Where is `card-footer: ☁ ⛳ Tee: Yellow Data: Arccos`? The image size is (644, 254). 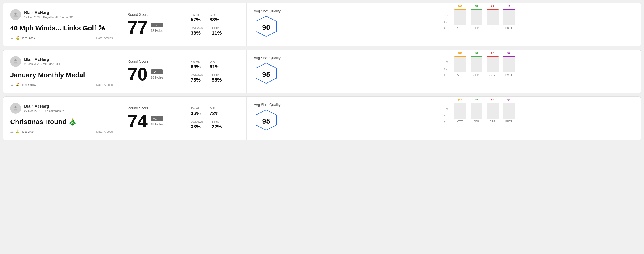
card-footer: ☁ ⛳ Tee: Yellow Data: Arccos is located at coordinates (62, 85).